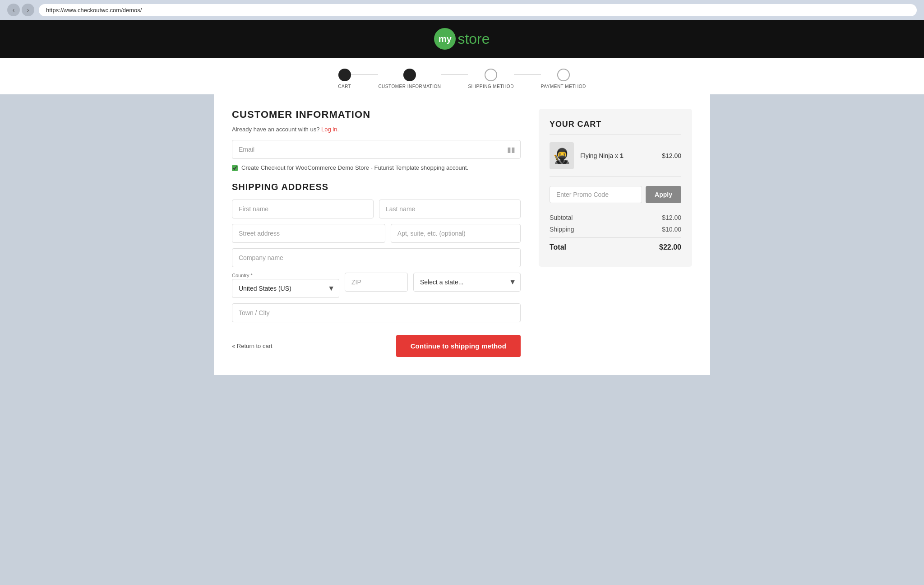 The width and height of the screenshot is (924, 585). Describe the element at coordinates (671, 229) in the screenshot. I see `shipping-value: $10.00` at that location.